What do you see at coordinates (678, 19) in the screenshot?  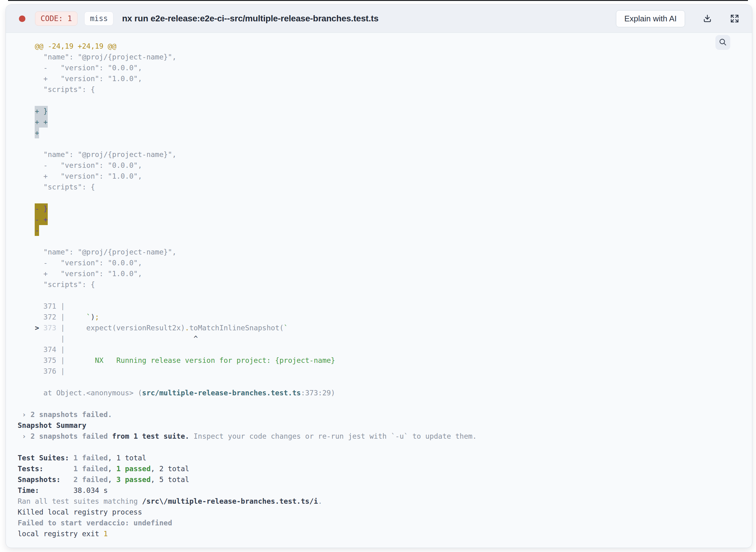 I see `header-actions: Explain with AI` at bounding box center [678, 19].